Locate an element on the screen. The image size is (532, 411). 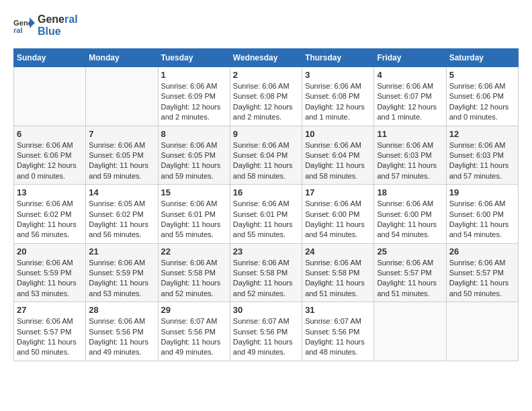
calendar-day: 26Sunrise: 6:06 AM Sunset: 5:57 PM Dayli… is located at coordinates (482, 273).